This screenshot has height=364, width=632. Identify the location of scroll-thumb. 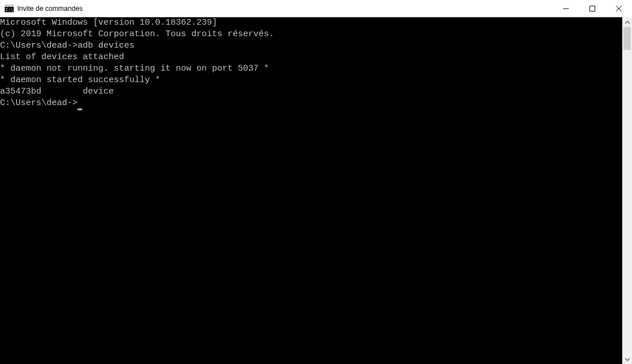
(627, 38).